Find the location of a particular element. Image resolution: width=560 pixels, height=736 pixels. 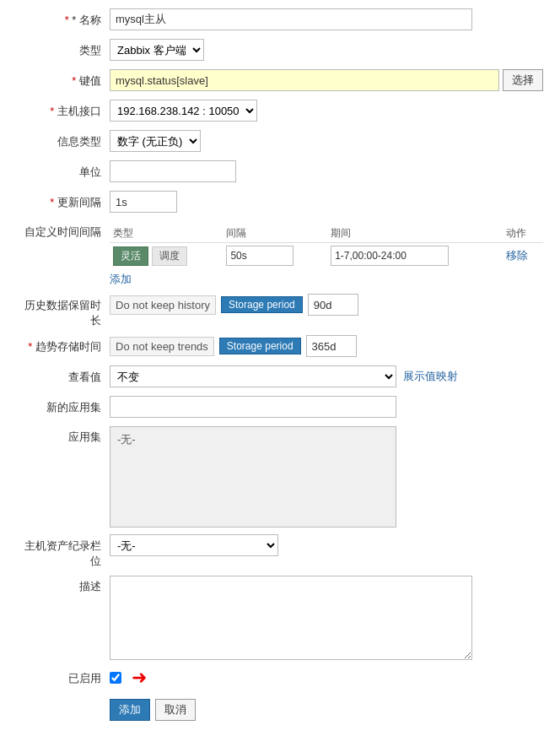

info-label: 信息类型 is located at coordinates (63, 140).